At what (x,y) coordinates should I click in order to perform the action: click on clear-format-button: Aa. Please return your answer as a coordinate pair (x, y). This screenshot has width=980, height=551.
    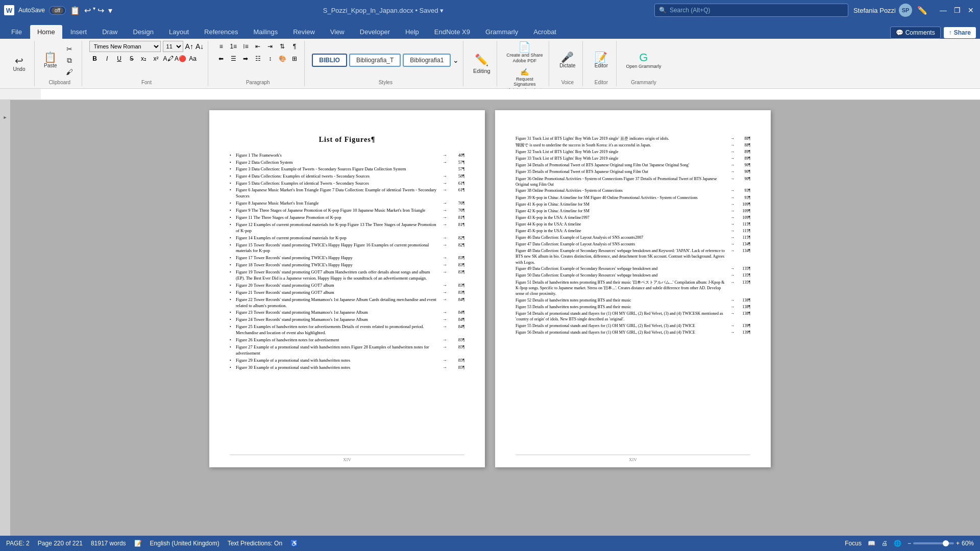
    Looking at the image, I should click on (193, 59).